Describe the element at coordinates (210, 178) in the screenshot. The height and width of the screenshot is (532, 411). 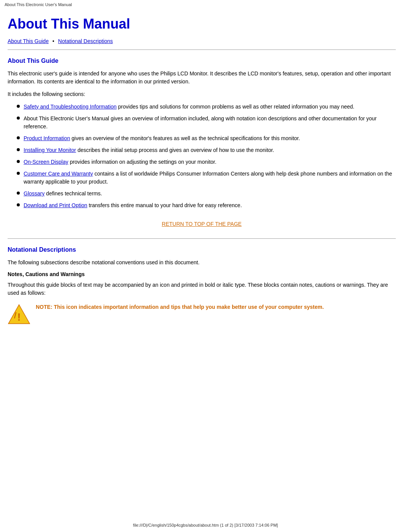
I see `list-item-text: Customer Care and Warranty contains a li…` at that location.